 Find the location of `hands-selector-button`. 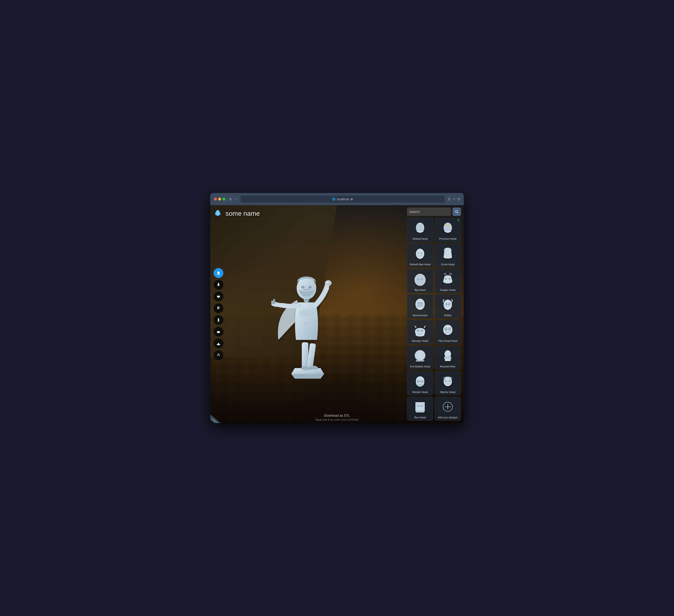

hands-selector-button is located at coordinates (219, 308).